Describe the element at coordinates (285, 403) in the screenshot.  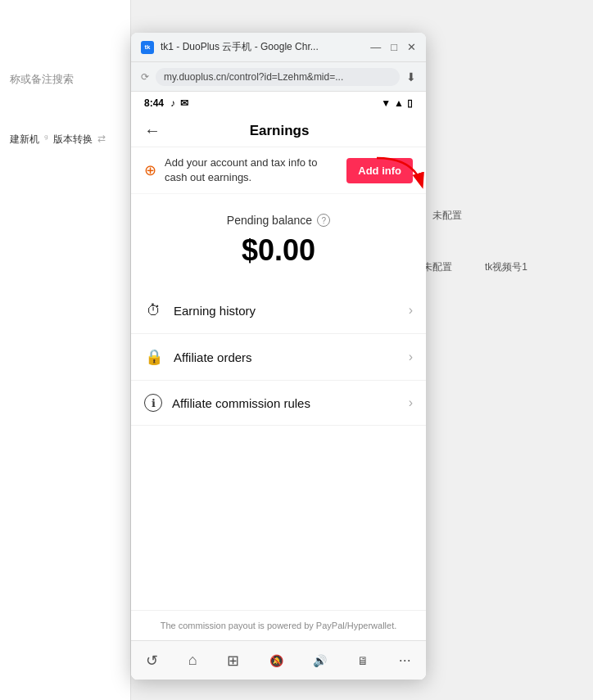
I see `commission-rules-label: Affiliate commission rules` at that location.